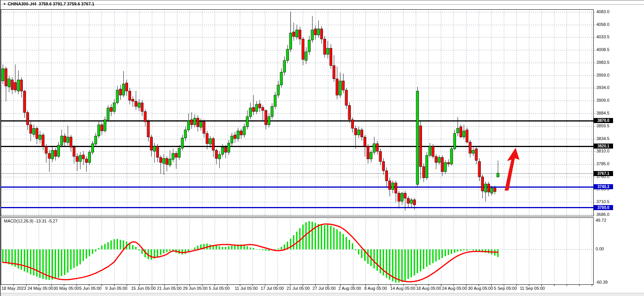 The width and height of the screenshot is (644, 296). I want to click on time-axis-label: 15 Jun 05:00, so click(143, 288).